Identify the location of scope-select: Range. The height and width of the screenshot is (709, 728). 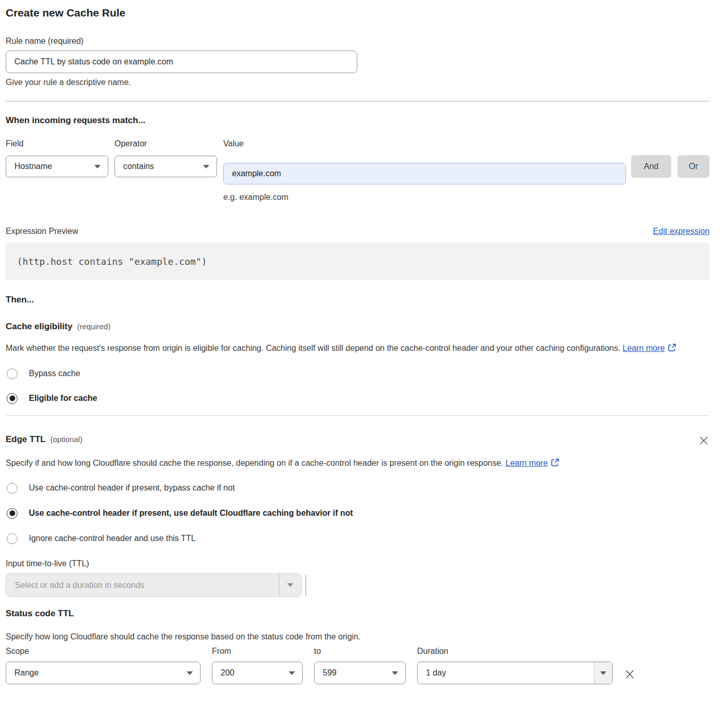
(103, 673).